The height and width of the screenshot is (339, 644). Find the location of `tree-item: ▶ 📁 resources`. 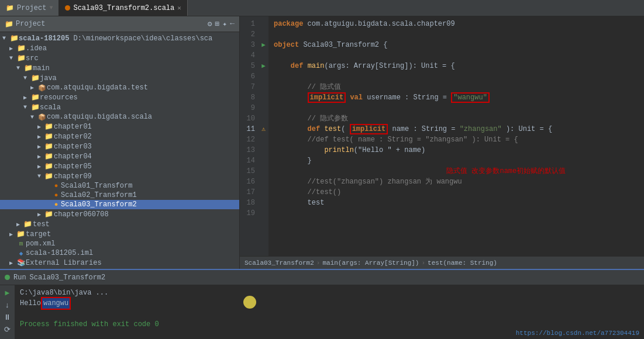

tree-item: ▶ 📁 resources is located at coordinates (119, 97).